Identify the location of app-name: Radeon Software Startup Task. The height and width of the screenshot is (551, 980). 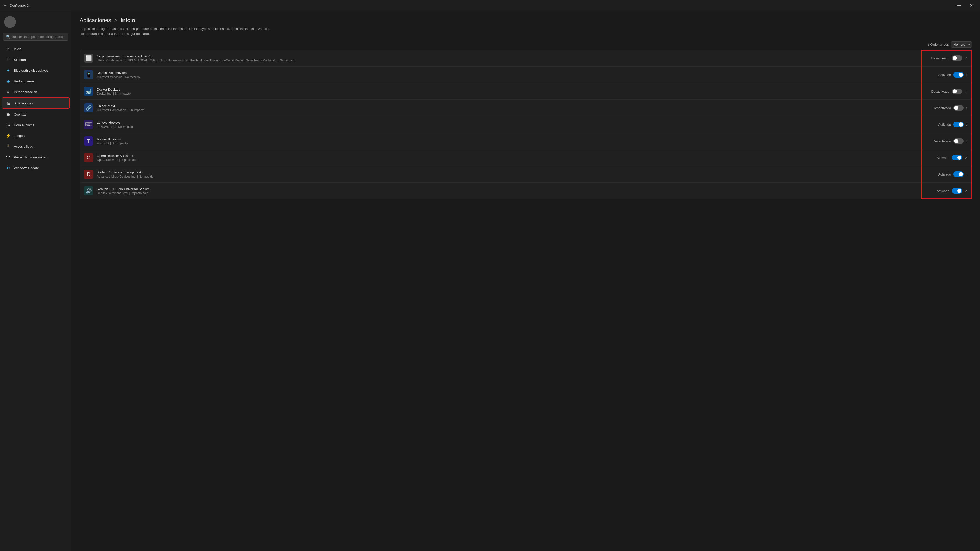
(508, 172).